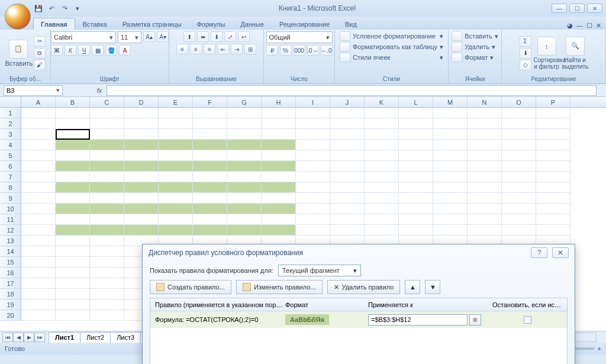 Image resolution: width=606 pixels, height=364 pixels. What do you see at coordinates (230, 37) in the screenshot?
I see `orientation-icon: ⤢` at bounding box center [230, 37].